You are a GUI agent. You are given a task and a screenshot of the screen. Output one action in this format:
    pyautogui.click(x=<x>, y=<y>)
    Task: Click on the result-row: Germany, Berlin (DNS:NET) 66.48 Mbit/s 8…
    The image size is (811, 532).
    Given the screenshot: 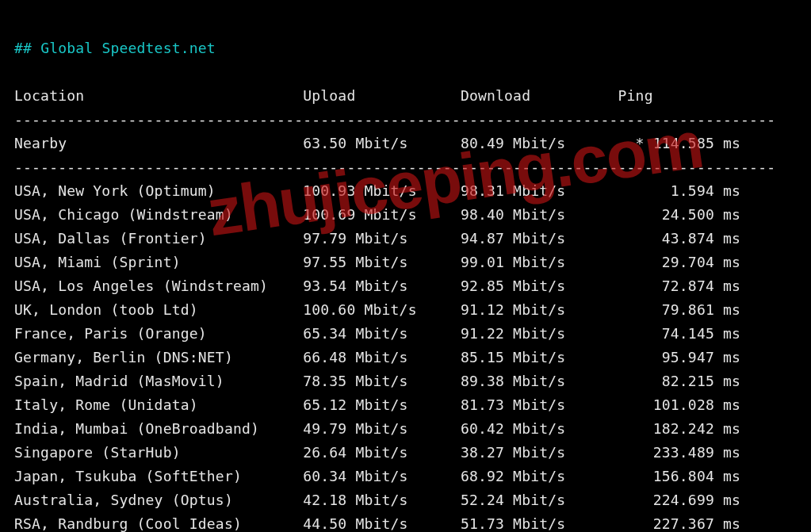 What is the action you would take?
    pyautogui.click(x=377, y=357)
    